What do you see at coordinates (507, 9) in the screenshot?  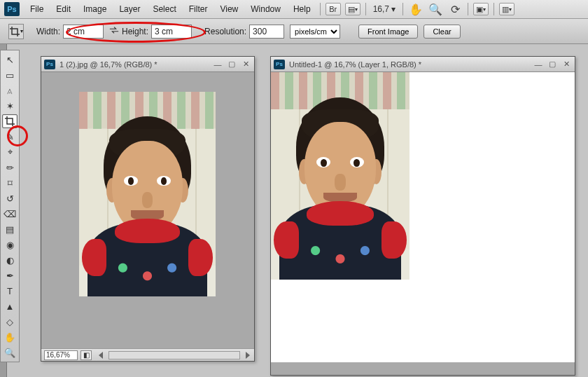 I see `workspace-button: ▥▾` at bounding box center [507, 9].